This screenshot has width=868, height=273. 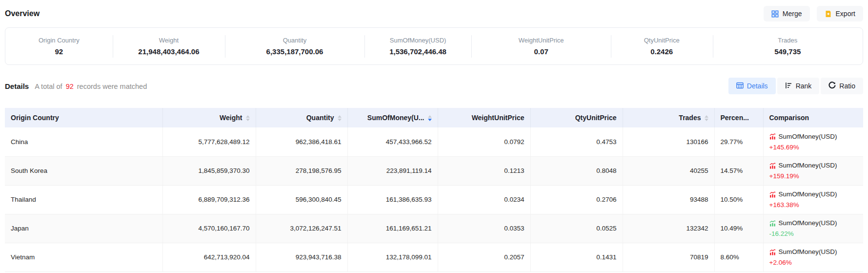 What do you see at coordinates (209, 171) in the screenshot?
I see `cell-weight: 1,845,859,370.30` at bounding box center [209, 171].